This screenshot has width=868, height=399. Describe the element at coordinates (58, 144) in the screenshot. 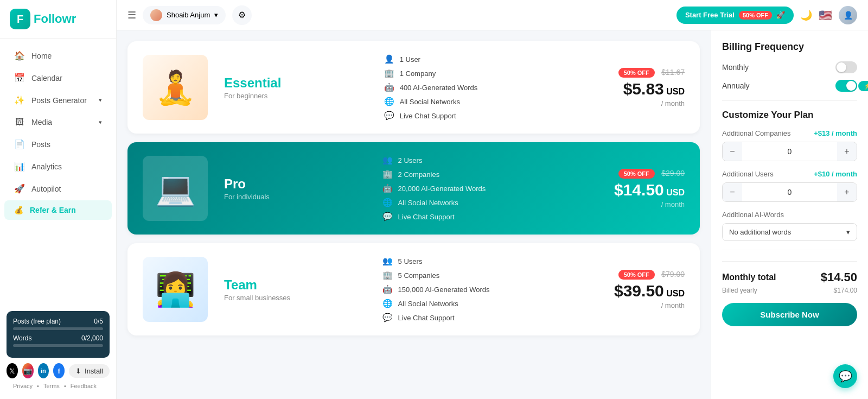

I see `sidebar-item-posts: 📄 Posts` at that location.